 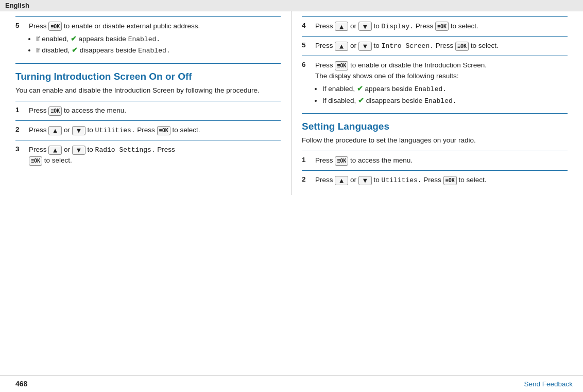 I want to click on step-num-1-rb: 1, so click(x=306, y=159).